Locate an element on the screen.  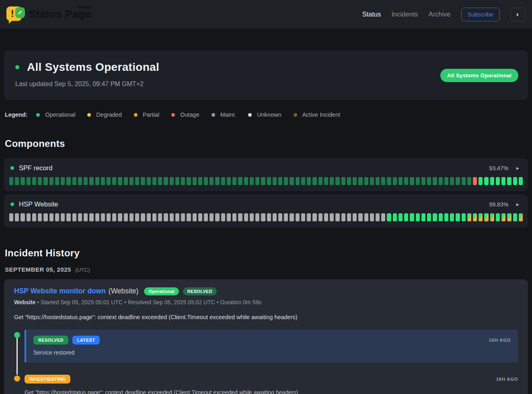
incident-title-link: HSP Website monitor down is located at coordinates (60, 291).